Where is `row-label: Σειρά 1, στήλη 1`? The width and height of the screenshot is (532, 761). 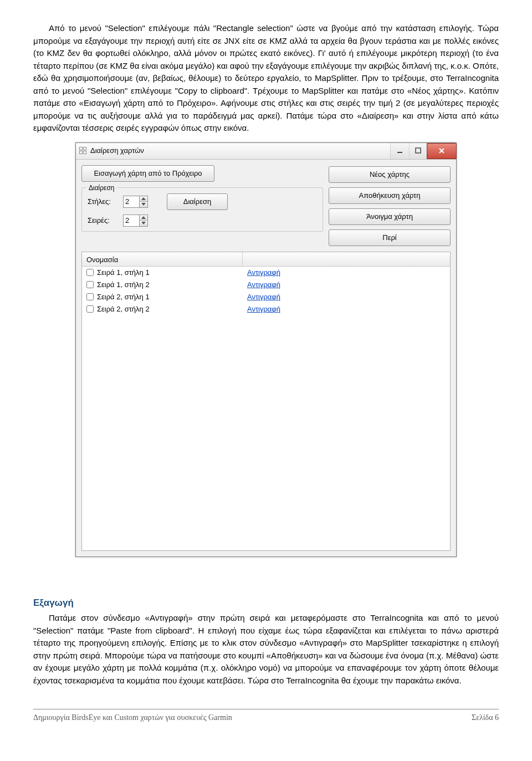 row-label: Σειρά 1, στήλη 1 is located at coordinates (123, 273).